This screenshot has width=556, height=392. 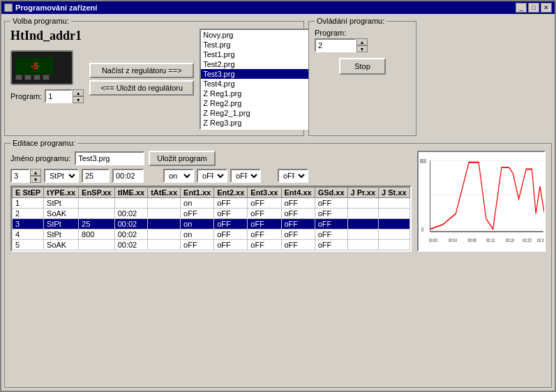 What do you see at coordinates (521, 8) in the screenshot?
I see `minimize-button: _` at bounding box center [521, 8].